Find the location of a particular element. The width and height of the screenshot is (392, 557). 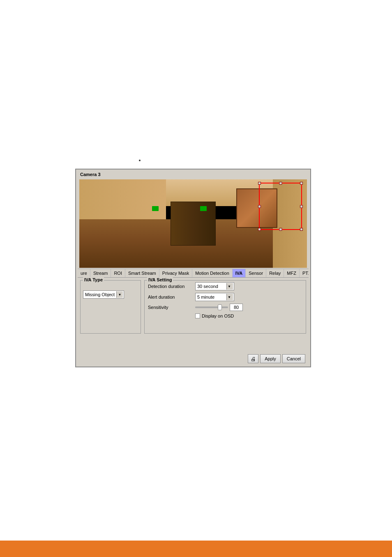

tab-iva: IVA is located at coordinates (239, 273).